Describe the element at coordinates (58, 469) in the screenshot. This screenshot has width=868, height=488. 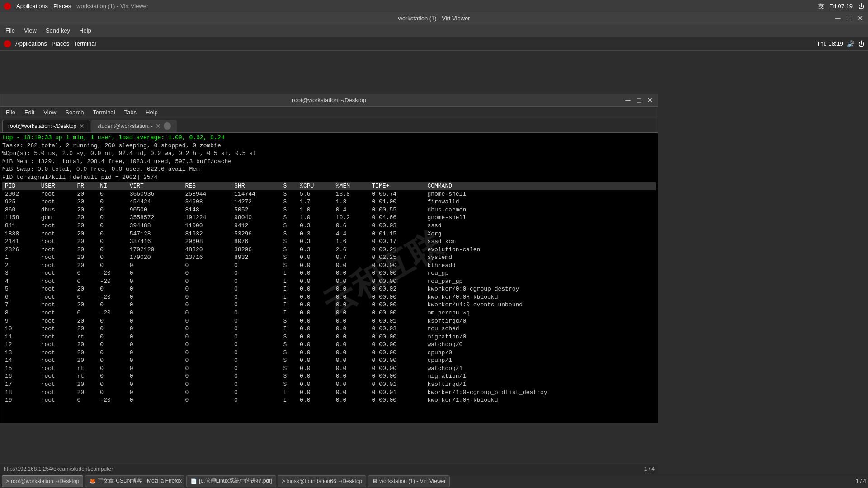
I see `status-url: http://192.168.1.254/exeam/student/compu…` at that location.